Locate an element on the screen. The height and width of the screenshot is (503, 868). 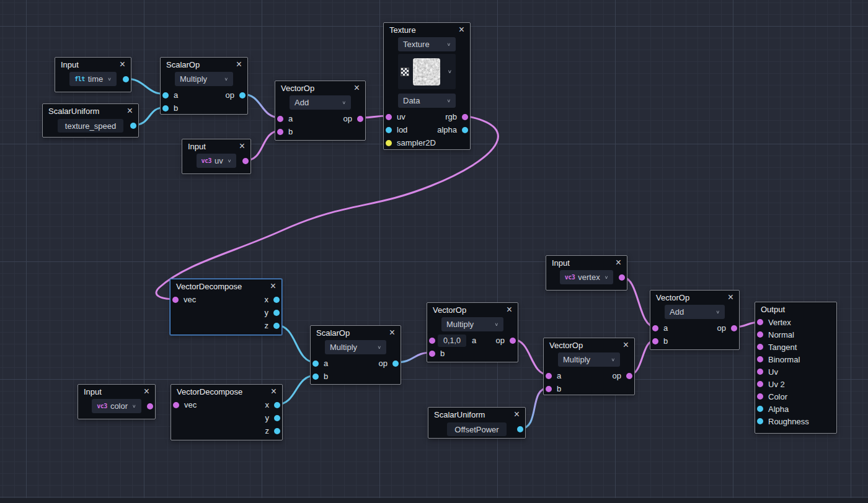
output-port-Uv is located at coordinates (760, 372).